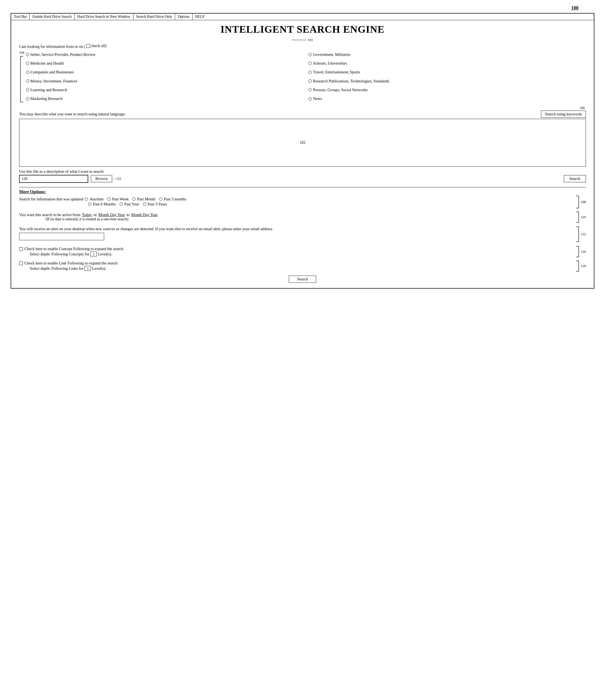  I want to click on bracket-118-svg, so click(578, 266).